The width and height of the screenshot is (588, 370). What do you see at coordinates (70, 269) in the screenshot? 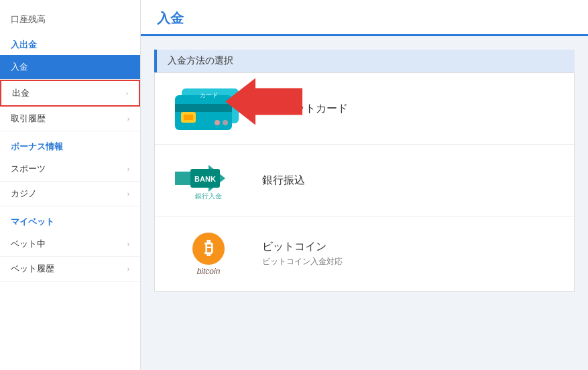
I see `sidebar-item-bet-history: ベット履歴 ›` at bounding box center [70, 269].